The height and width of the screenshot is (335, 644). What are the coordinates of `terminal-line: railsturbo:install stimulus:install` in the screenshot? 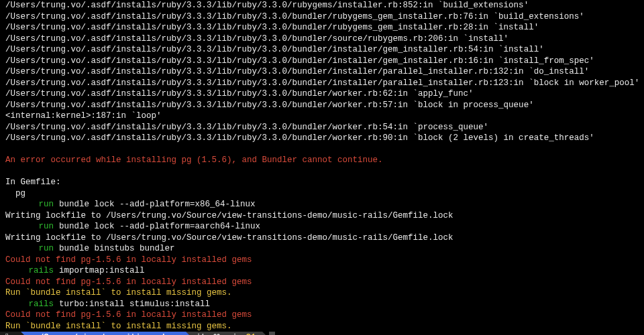 It's located at (322, 304).